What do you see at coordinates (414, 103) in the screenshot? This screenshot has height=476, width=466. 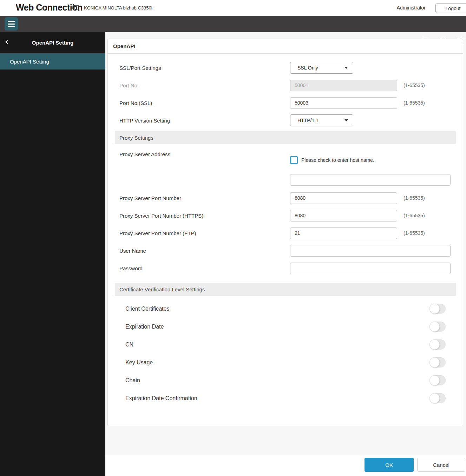 I see `port-no-ssl-range-hint: (1-65535)` at bounding box center [414, 103].